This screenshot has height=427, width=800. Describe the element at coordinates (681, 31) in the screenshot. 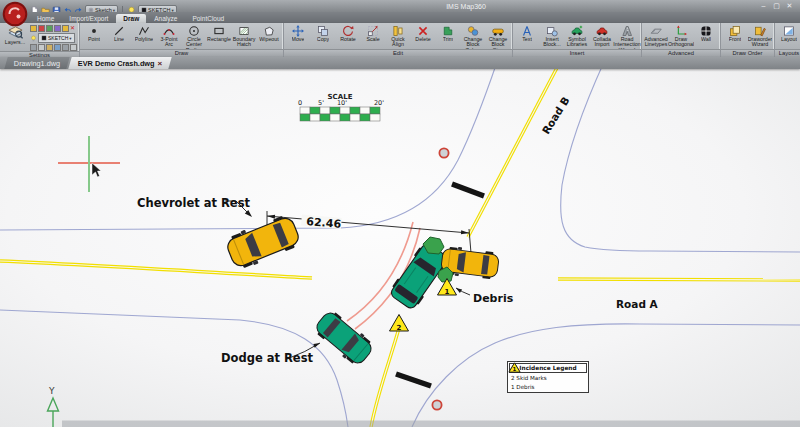

I see `ortho-icon` at that location.